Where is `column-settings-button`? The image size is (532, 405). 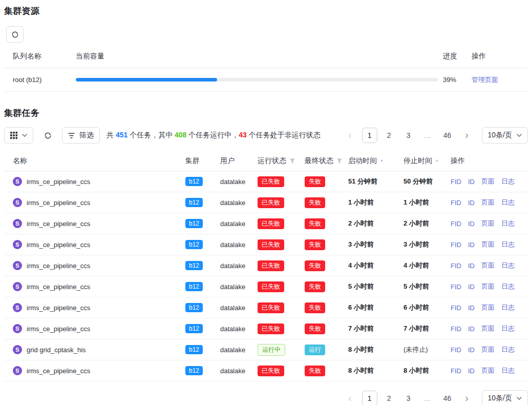 column-settings-button is located at coordinates (18, 135).